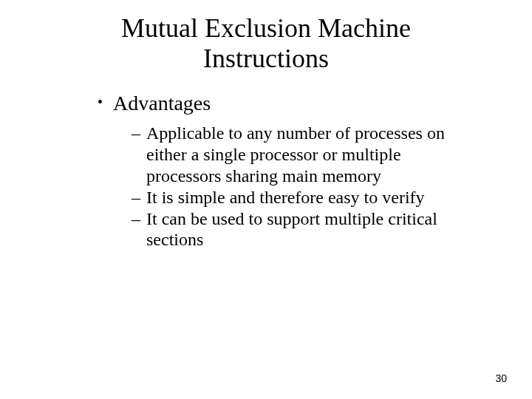 This screenshot has width=532, height=399. I want to click on bullet-level2: – It is simple and therefore easy to ver…, so click(295, 198).